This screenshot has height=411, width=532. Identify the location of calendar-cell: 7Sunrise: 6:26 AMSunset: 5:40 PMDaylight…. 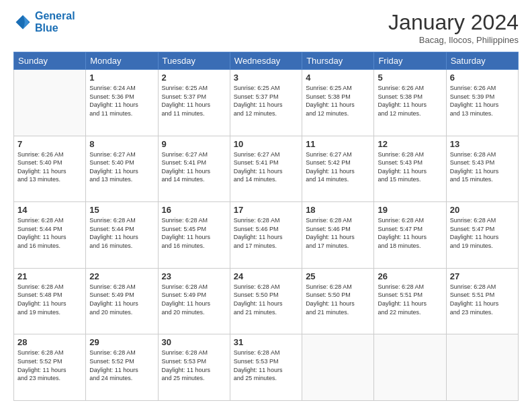
(50, 169).